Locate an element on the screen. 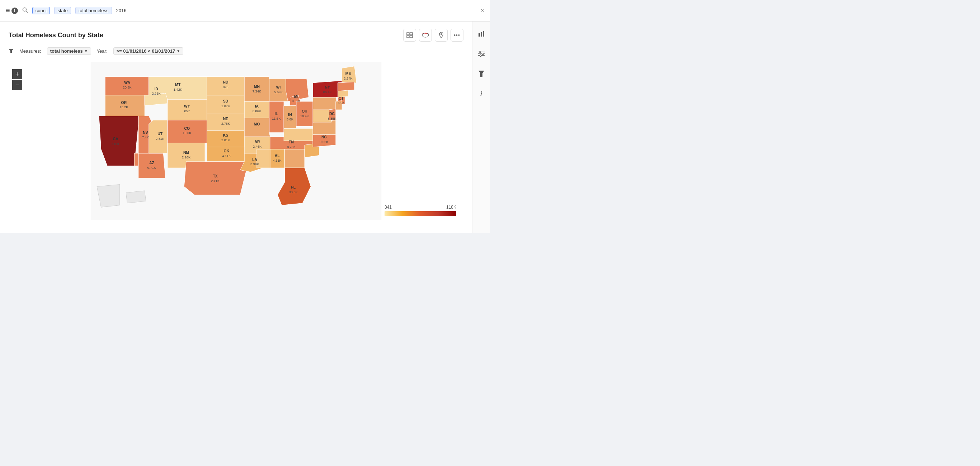 The image size is (980, 466). state-GA is located at coordinates (294, 158).